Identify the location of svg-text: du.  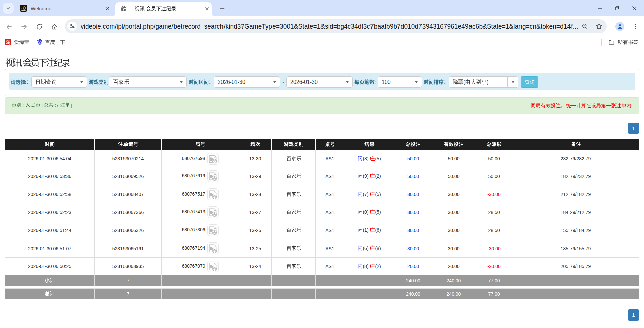
(40, 43).